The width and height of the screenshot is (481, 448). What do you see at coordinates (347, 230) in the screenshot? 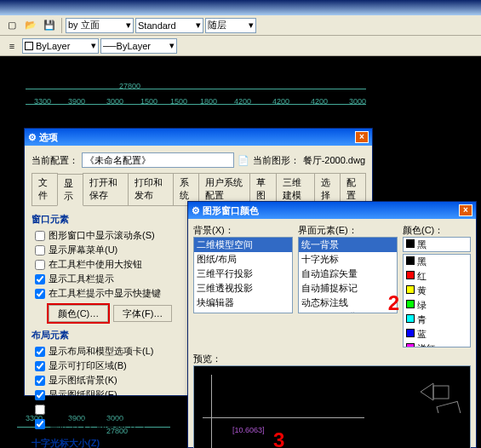
I see `element-label: 界面元素(E)：` at bounding box center [347, 230].